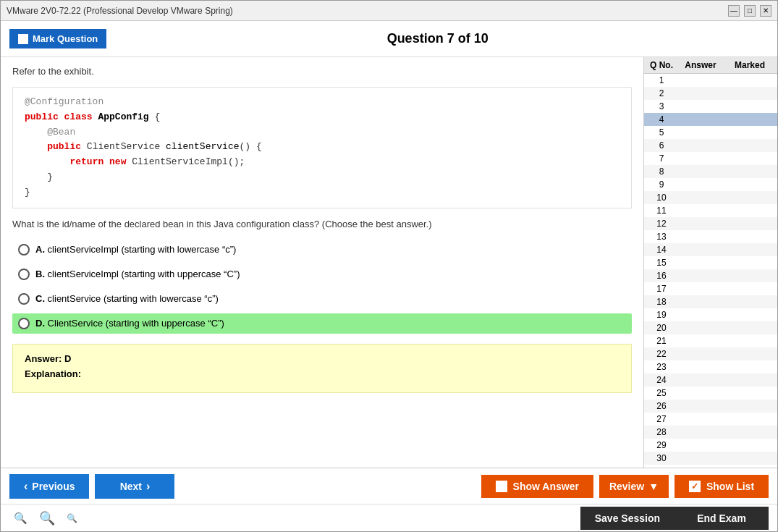 Image resolution: width=778 pixels, height=532 pixels. What do you see at coordinates (322, 324) in the screenshot?
I see `option-d: D. ClientService (starting with uppercas…` at bounding box center [322, 324].